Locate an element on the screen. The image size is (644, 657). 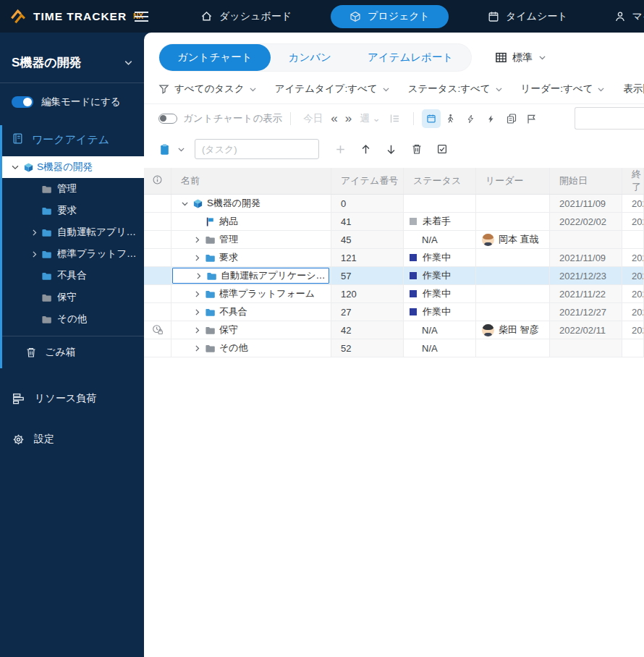
sidebar-tree-item: 管理 is located at coordinates (72, 189).